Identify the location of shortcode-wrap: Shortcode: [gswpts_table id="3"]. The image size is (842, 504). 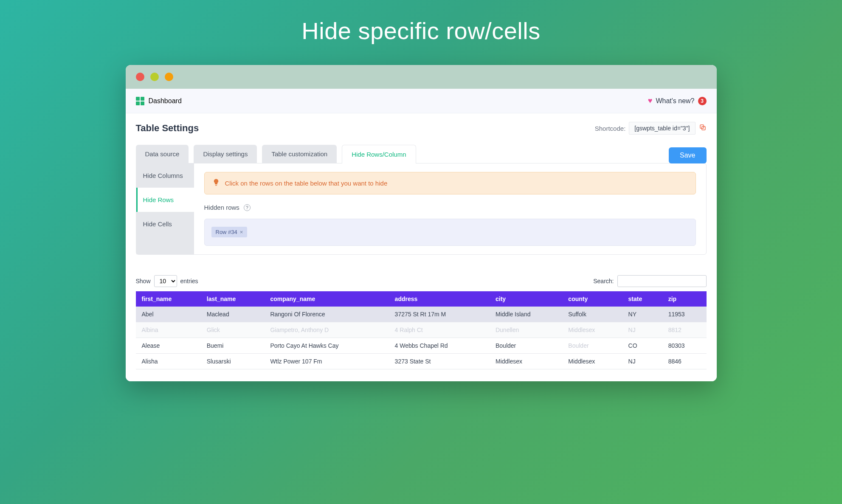
(651, 128).